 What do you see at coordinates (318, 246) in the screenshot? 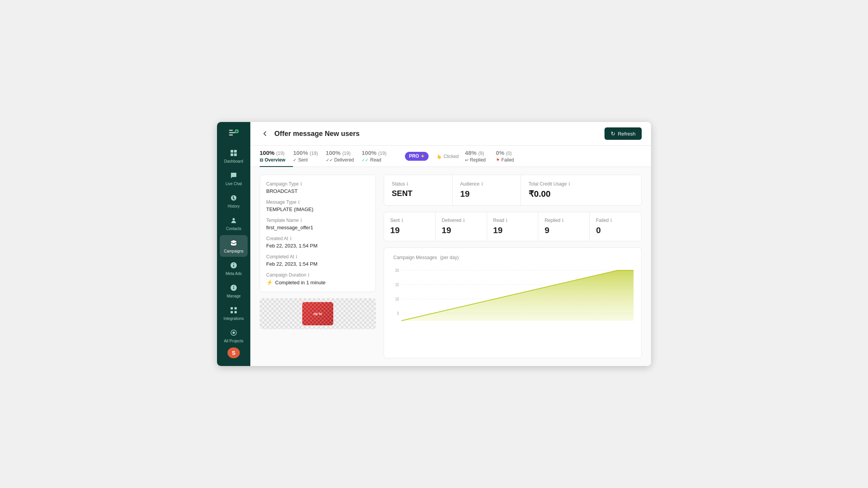
I see `created-at-value: Feb 22, 2023, 1:54 PM` at bounding box center [318, 246].